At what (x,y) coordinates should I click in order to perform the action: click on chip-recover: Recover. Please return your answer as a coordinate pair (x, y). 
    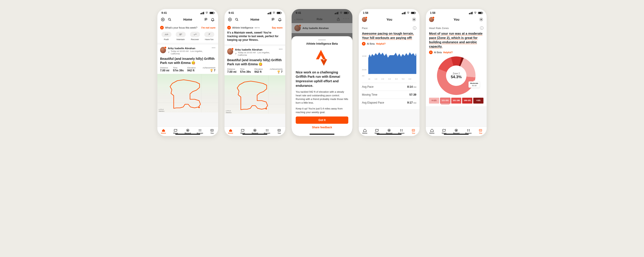
    Looking at the image, I should click on (195, 36).